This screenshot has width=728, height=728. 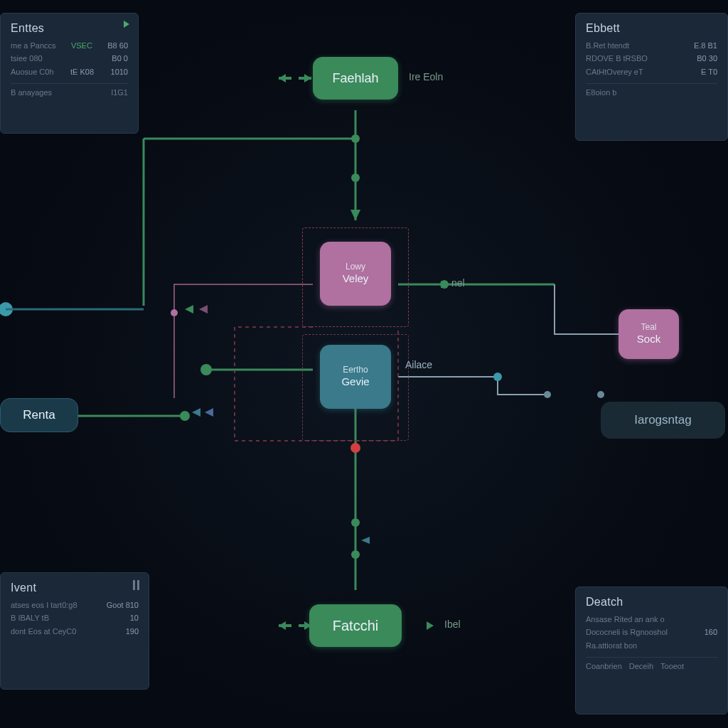 I want to click on panel-bottom-left: Ivent atses eos I tart0:g8Goot 810 B IBA…, so click(x=75, y=631).